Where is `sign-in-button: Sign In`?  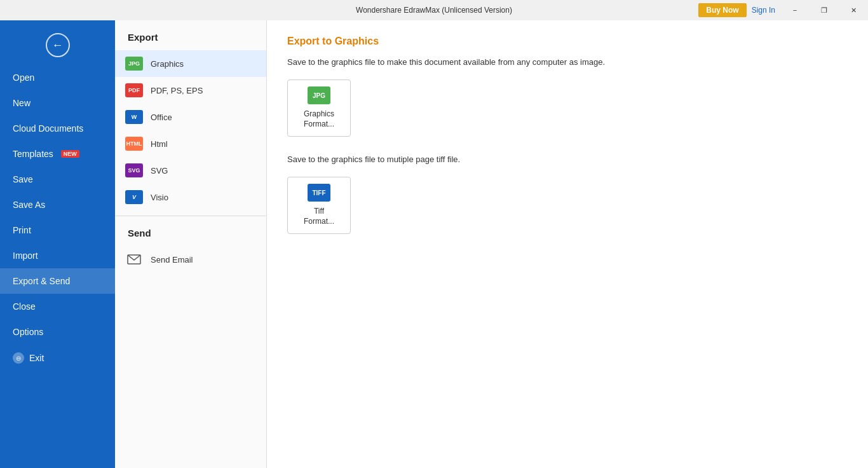
sign-in-button: Sign In is located at coordinates (764, 10).